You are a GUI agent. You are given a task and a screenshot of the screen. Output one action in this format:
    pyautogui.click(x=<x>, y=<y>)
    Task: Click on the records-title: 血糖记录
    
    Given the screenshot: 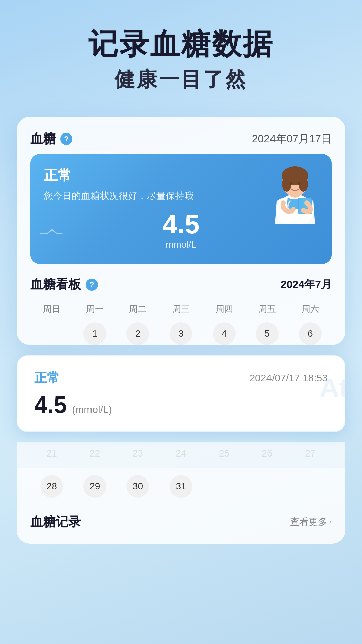 What is the action you would take?
    pyautogui.click(x=56, y=522)
    